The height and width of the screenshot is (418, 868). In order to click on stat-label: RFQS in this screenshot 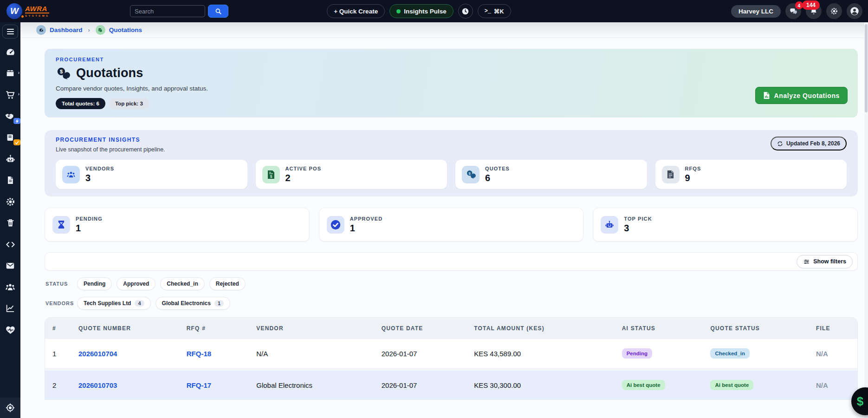, I will do `click(693, 169)`.